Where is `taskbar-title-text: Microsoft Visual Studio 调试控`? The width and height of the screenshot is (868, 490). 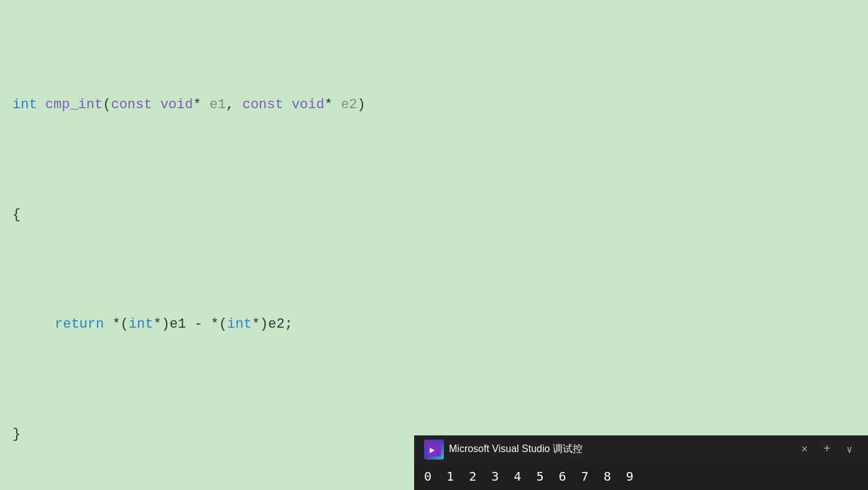
taskbar-title-text: Microsoft Visual Studio 调试控 is located at coordinates (620, 449).